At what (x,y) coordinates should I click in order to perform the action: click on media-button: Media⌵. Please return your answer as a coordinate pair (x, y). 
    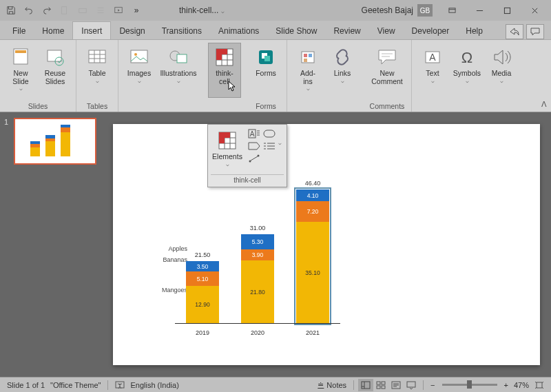
    Looking at the image, I should click on (501, 70).